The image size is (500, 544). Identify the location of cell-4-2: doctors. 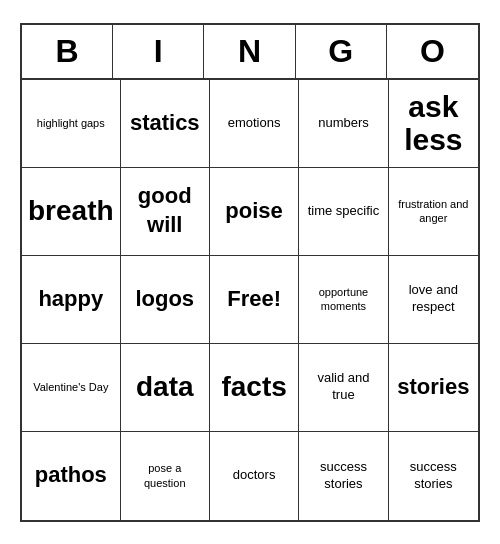
(254, 476).